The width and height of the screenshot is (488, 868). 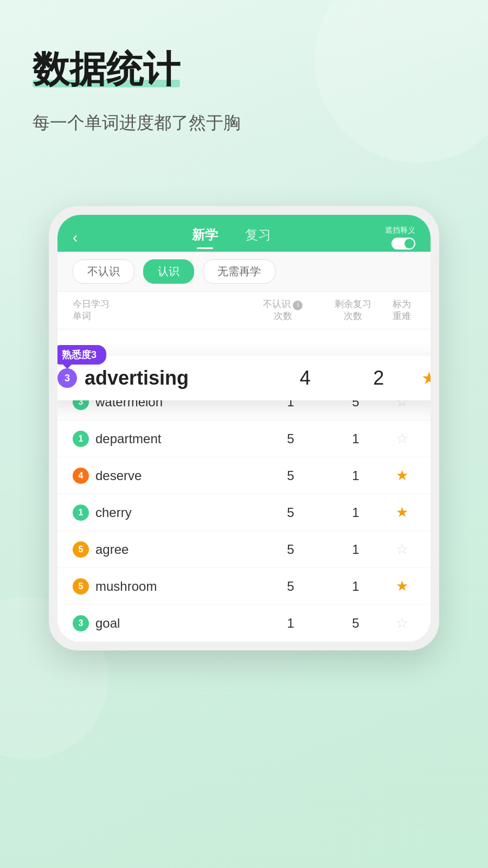 I want to click on nav-hint: 遮挡释义, so click(x=400, y=231).